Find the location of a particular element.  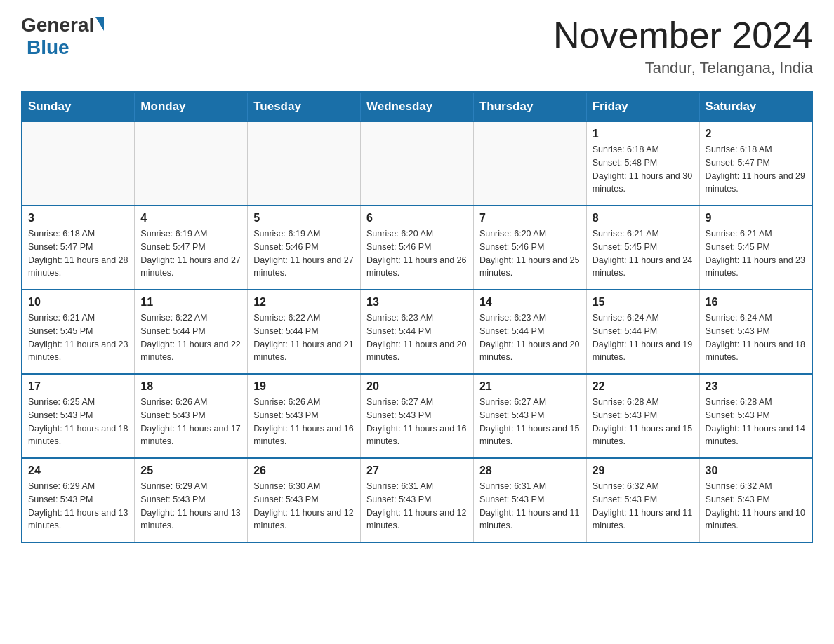

calendar-cell: 14Sunrise: 6:23 AMSunset: 5:44 PMDayligh… is located at coordinates (529, 332).